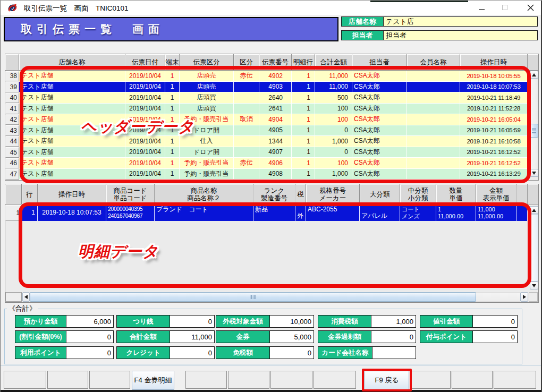  Describe the element at coordinates (334, 87) in the screenshot. I see `cell-total-amount: 11,000` at that location.